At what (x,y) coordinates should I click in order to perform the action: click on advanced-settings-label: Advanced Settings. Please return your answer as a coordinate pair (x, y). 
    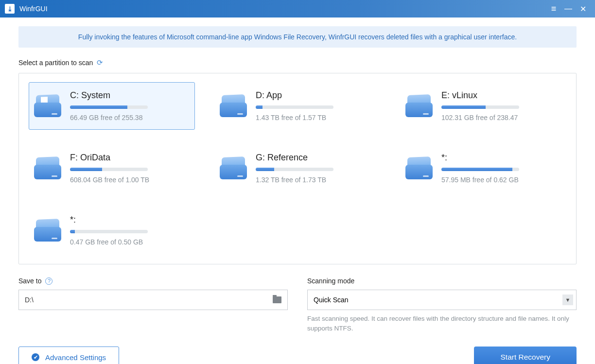
    Looking at the image, I should click on (76, 358).